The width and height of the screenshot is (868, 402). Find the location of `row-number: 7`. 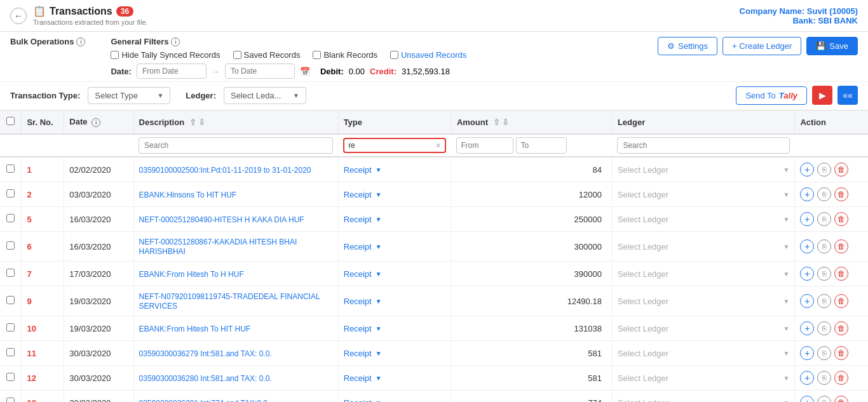

row-number: 7 is located at coordinates (29, 274).